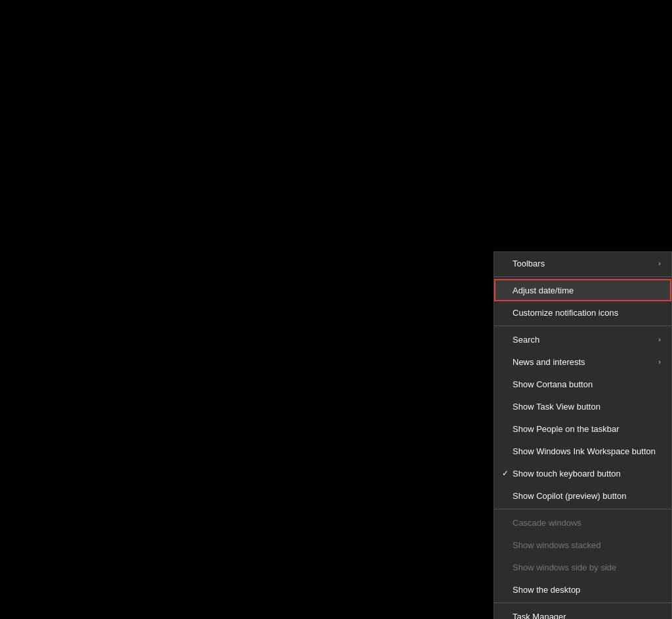 This screenshot has width=672, height=619. Describe the element at coordinates (587, 385) in the screenshot. I see `menu-item-label: Show Cortana button` at that location.